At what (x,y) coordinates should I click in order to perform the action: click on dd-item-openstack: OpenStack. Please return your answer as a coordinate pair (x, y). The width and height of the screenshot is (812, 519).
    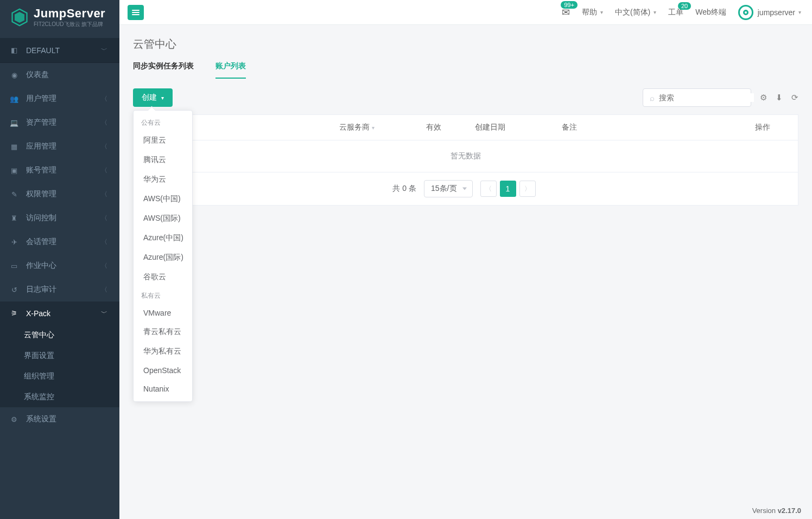
    Looking at the image, I should click on (163, 370).